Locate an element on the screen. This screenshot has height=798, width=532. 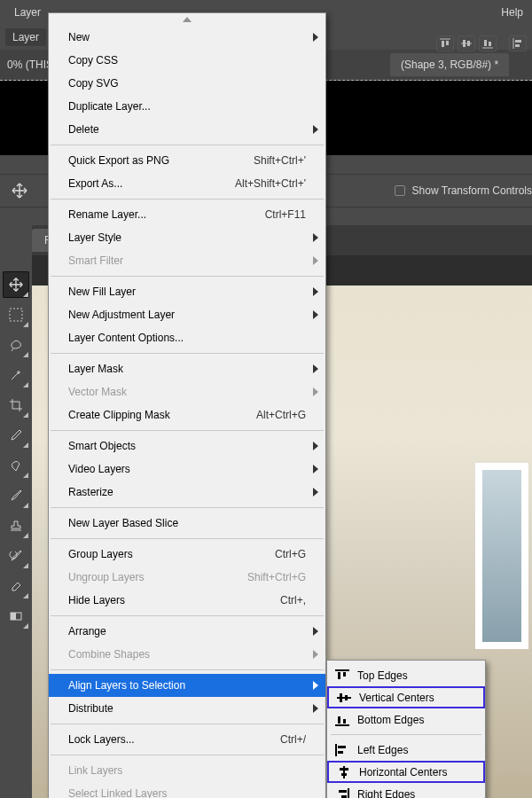
scroll-up-arrow-icon is located at coordinates (187, 20).